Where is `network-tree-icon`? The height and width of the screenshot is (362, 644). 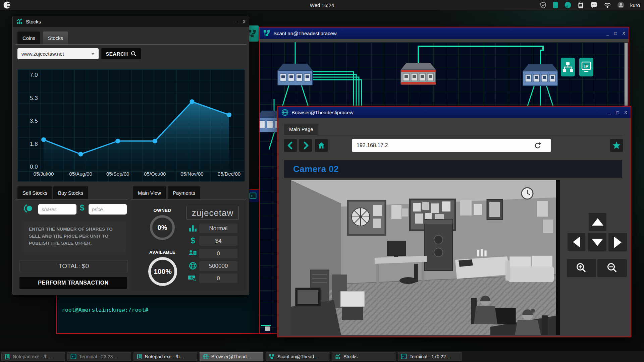
network-tree-icon is located at coordinates (568, 67).